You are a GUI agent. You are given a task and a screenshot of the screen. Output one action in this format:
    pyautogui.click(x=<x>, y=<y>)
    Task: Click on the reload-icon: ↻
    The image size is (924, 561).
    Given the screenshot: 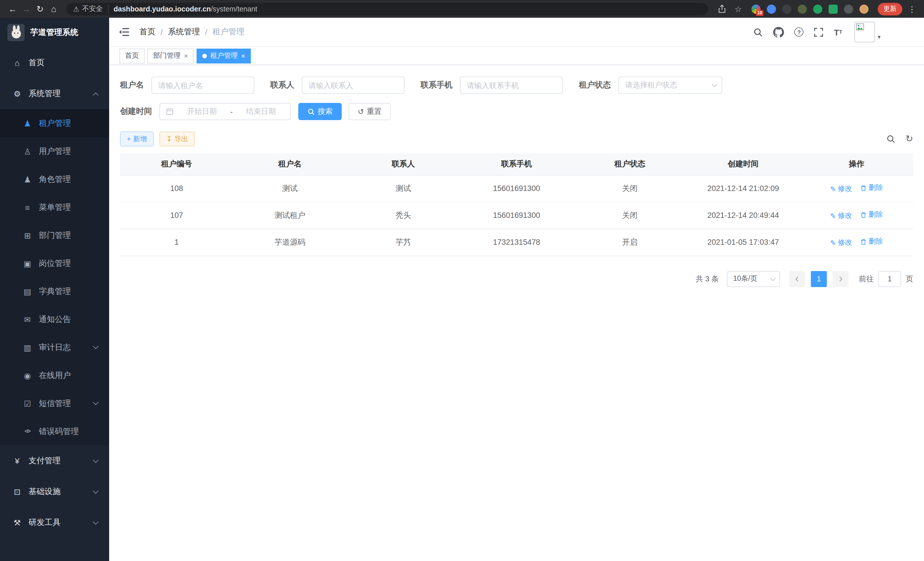 What is the action you would take?
    pyautogui.click(x=40, y=9)
    